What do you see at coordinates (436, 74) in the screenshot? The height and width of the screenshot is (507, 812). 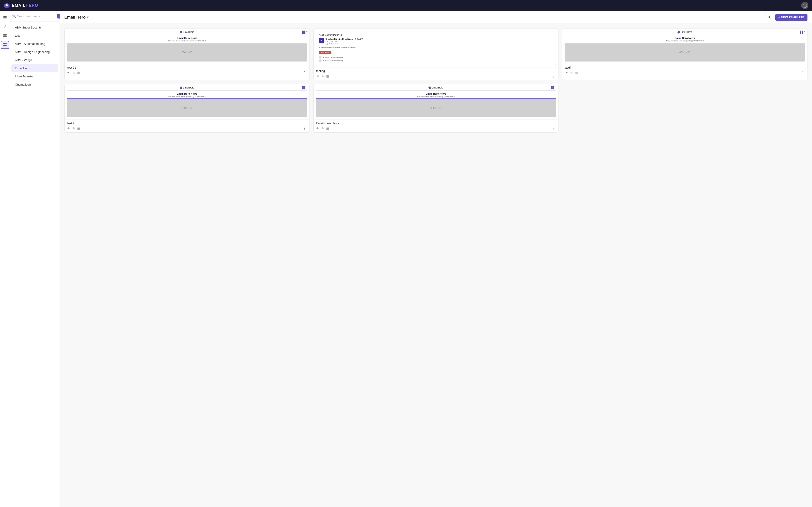 I see `template-footer-testing: testing 👁 ✎ ▦ ⋮` at bounding box center [436, 74].